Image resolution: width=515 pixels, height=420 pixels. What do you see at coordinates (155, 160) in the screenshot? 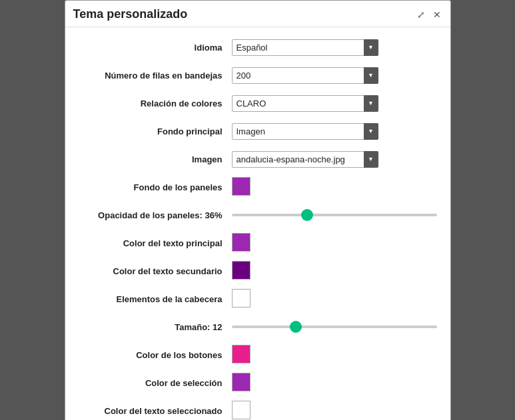
I see `imagen-label: Imagen` at bounding box center [155, 160].